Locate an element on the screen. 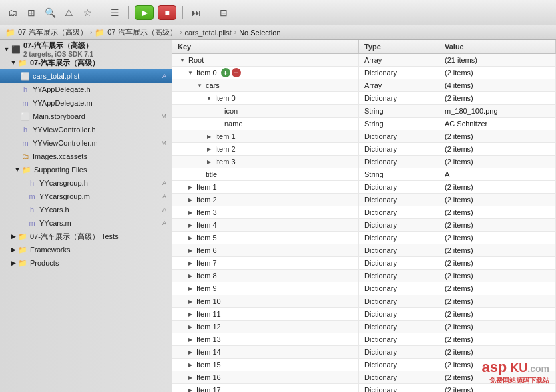  sidebar-item-cars-total-plist: ⬜ cars_total.plist A is located at coordinates (85, 76).